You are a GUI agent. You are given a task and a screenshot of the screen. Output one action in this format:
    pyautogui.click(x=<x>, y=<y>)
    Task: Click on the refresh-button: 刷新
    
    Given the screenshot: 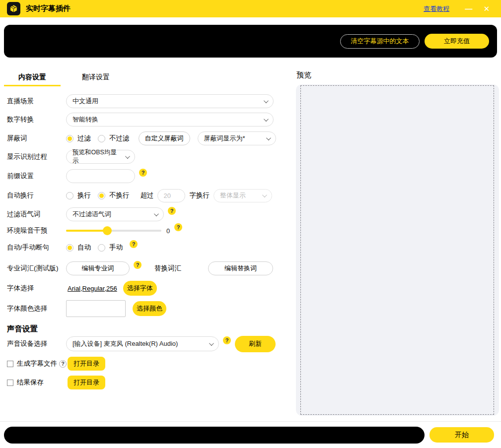 What is the action you would take?
    pyautogui.click(x=255, y=344)
    